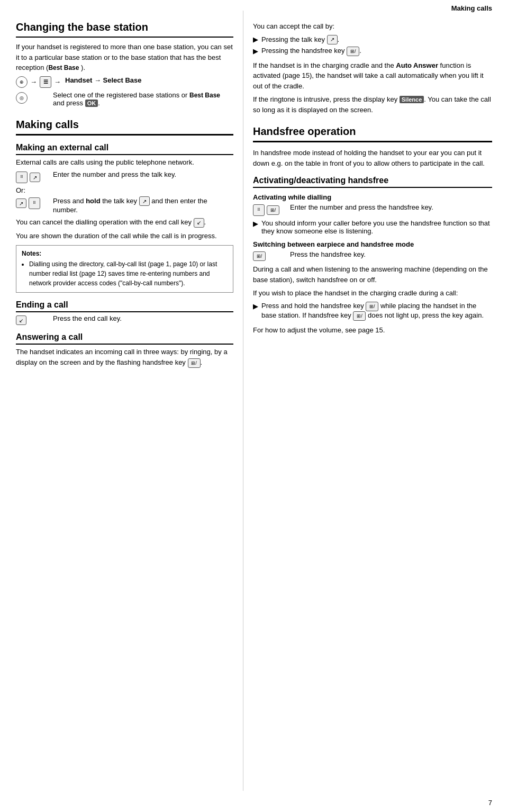  What do you see at coordinates (22, 98) in the screenshot?
I see `scroll-icon: ◎` at bounding box center [22, 98].